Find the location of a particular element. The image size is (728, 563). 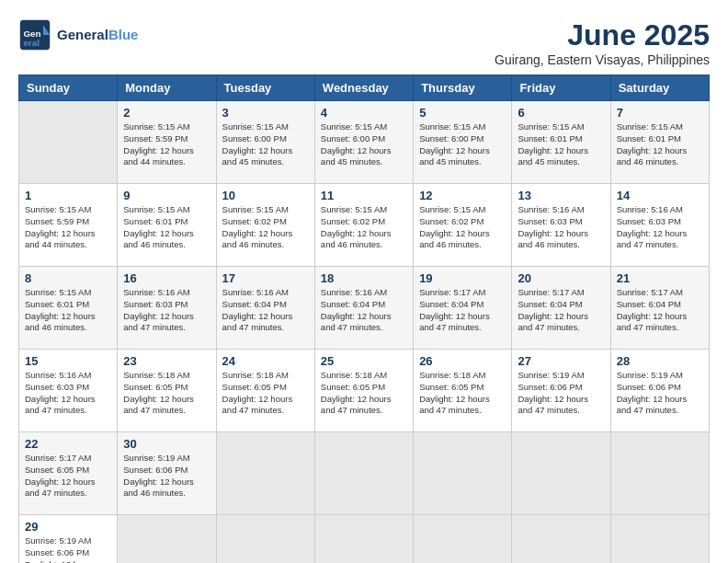

table-row: 29Sunrise: 5:19 AMSunset: 6:06 PMDayligh… is located at coordinates (364, 539).